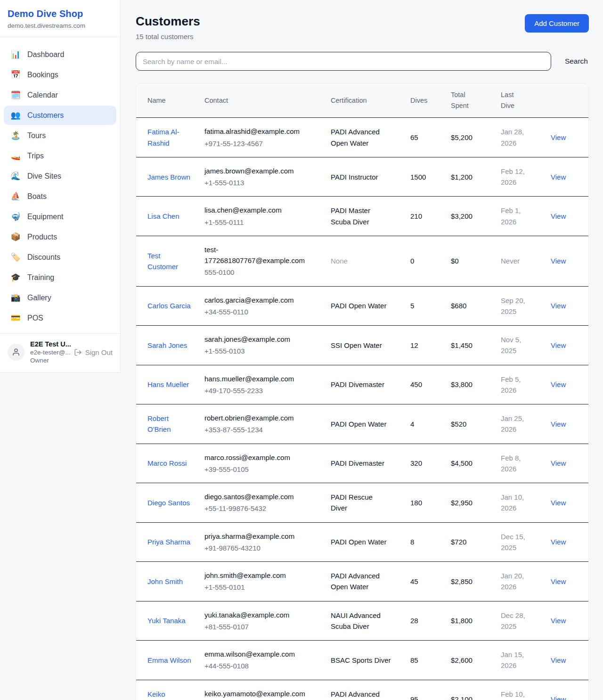 Image resolution: width=603 pixels, height=700 pixels. I want to click on last-dive-date: Sep 20, 2025, so click(515, 306).